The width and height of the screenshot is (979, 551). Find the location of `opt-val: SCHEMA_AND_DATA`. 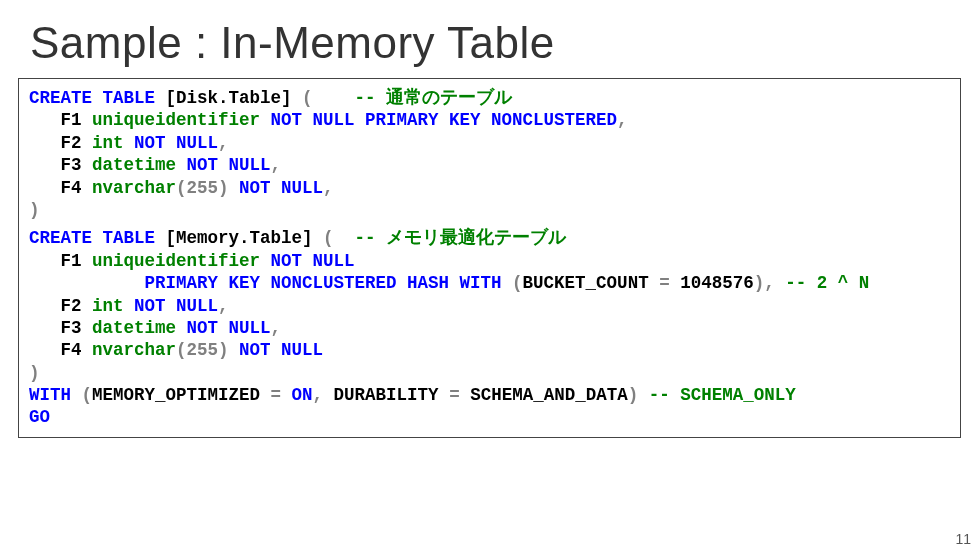

opt-val: SCHEMA_AND_DATA is located at coordinates (549, 395).